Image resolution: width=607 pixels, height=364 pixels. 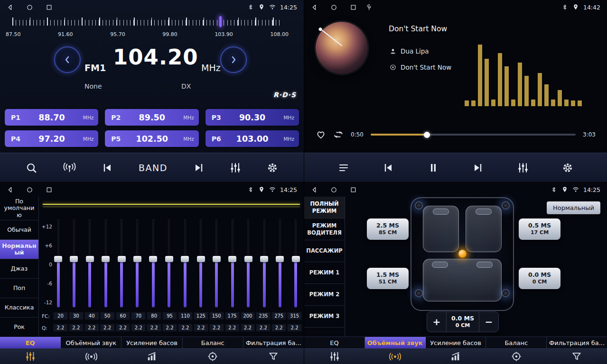 What do you see at coordinates (152, 30) in the screenshot?
I see `frequency-ruler: 87.5091.6095.7099.80103.90108.00` at bounding box center [152, 30].